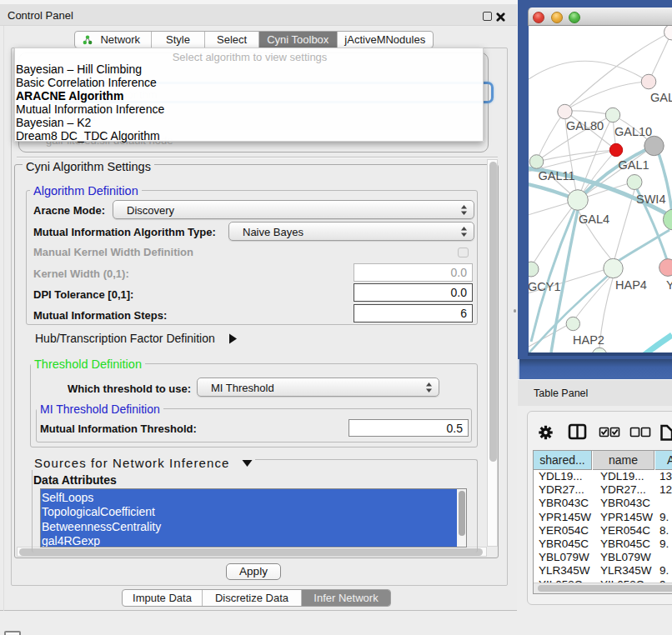 The width and height of the screenshot is (672, 635). I want to click on svg-text: HAP2, so click(589, 340).